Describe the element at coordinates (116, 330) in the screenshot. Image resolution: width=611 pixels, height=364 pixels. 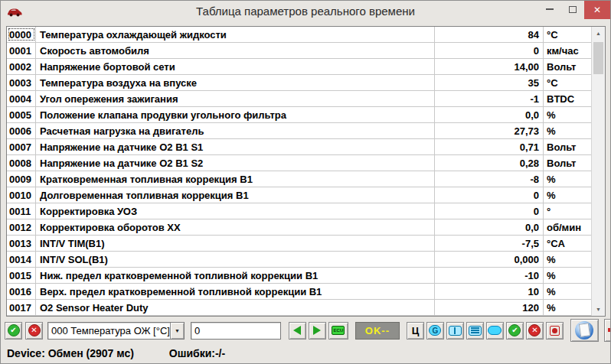
I see `param-select: 000 Температура ОЖ [°C] ▼` at that location.